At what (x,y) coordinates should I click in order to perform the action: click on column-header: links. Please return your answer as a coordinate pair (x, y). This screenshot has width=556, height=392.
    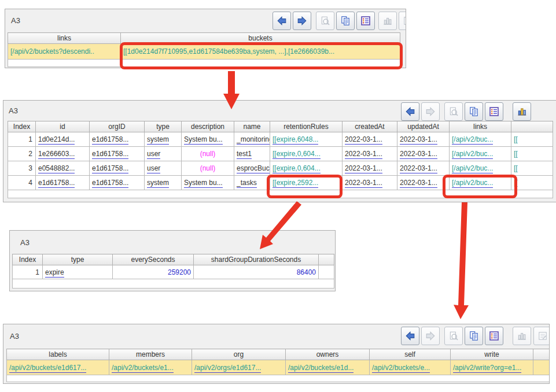
    Looking at the image, I should click on (65, 38).